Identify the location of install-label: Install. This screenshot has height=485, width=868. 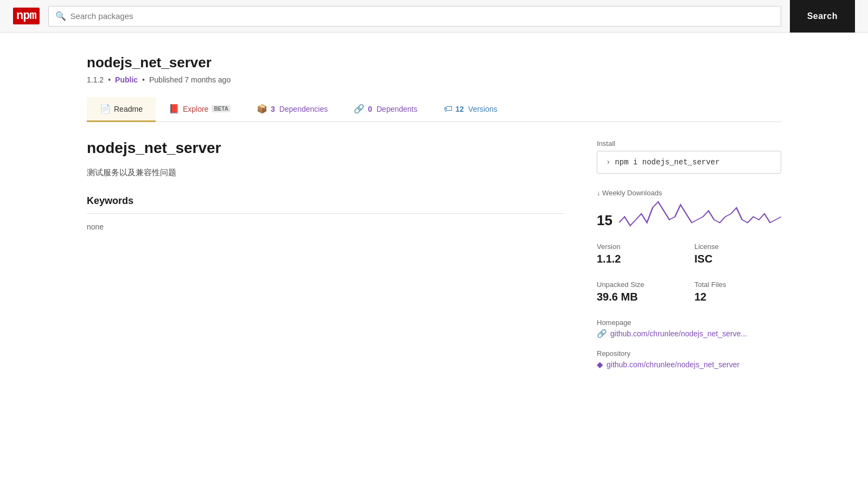
(689, 143).